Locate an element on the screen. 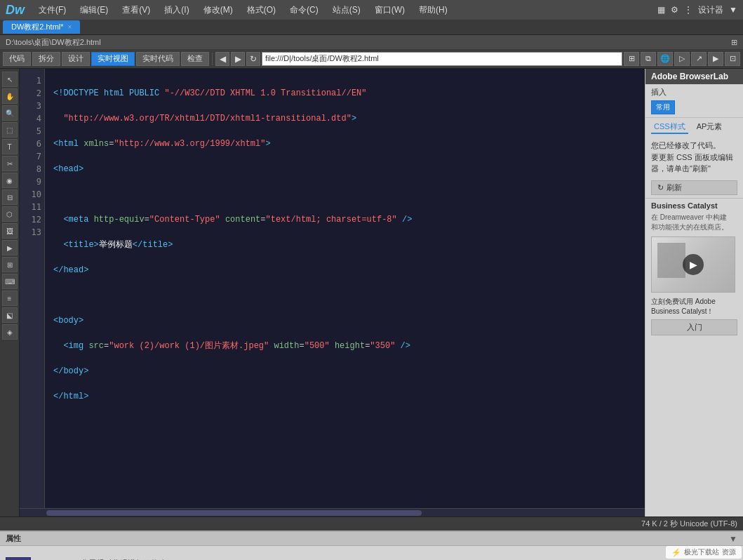  tool-select: ⬚ is located at coordinates (10, 130).